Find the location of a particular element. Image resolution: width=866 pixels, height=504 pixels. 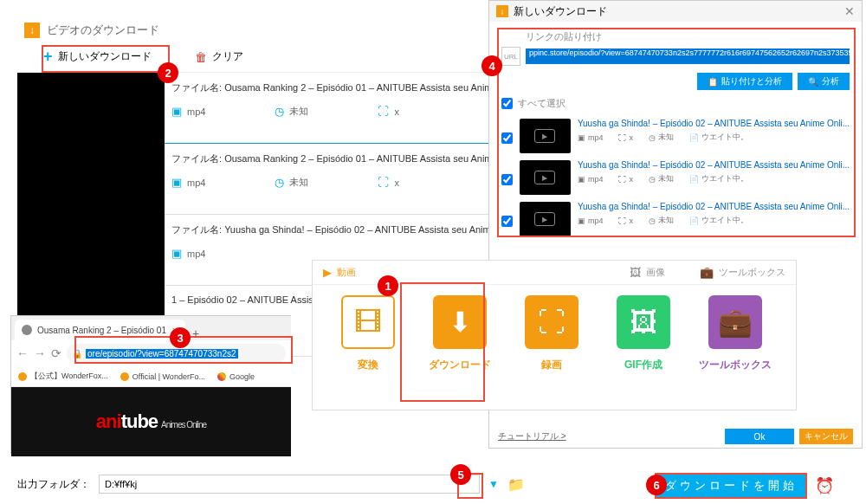

convert-icon: 🎞 is located at coordinates (368, 322).